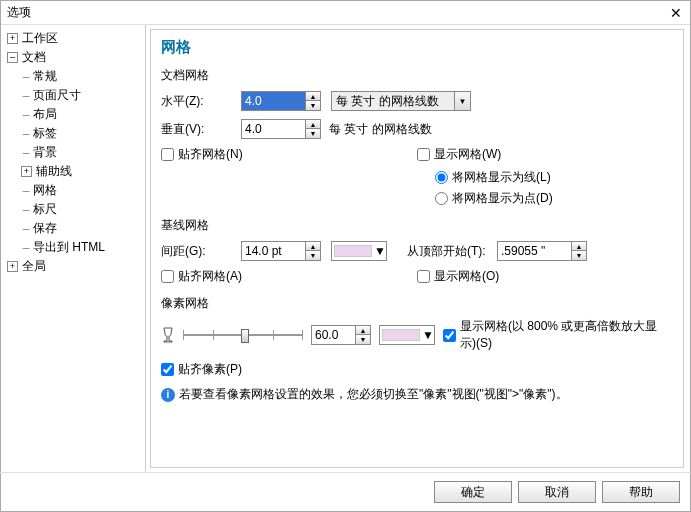 The image size is (691, 512). What do you see at coordinates (359, 251) in the screenshot?
I see `baseline-color-picker: ▼` at bounding box center [359, 251].